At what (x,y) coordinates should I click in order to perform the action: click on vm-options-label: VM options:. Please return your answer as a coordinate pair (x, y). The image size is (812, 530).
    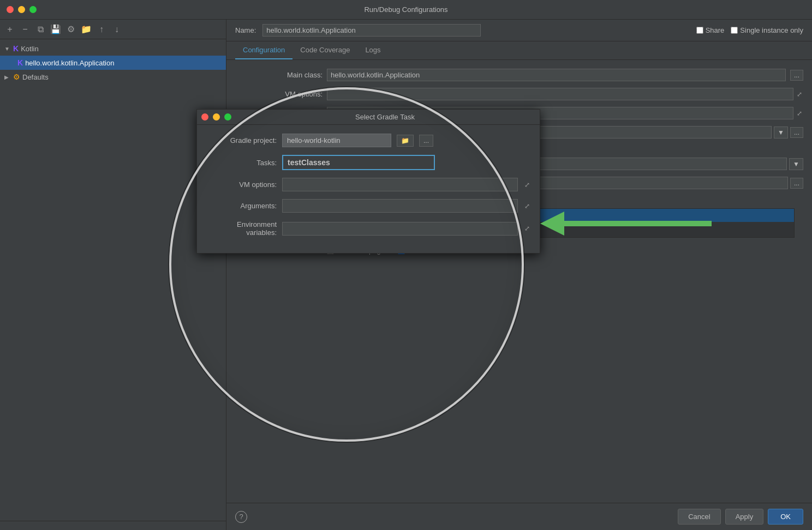
    Looking at the image, I should click on (279, 94).